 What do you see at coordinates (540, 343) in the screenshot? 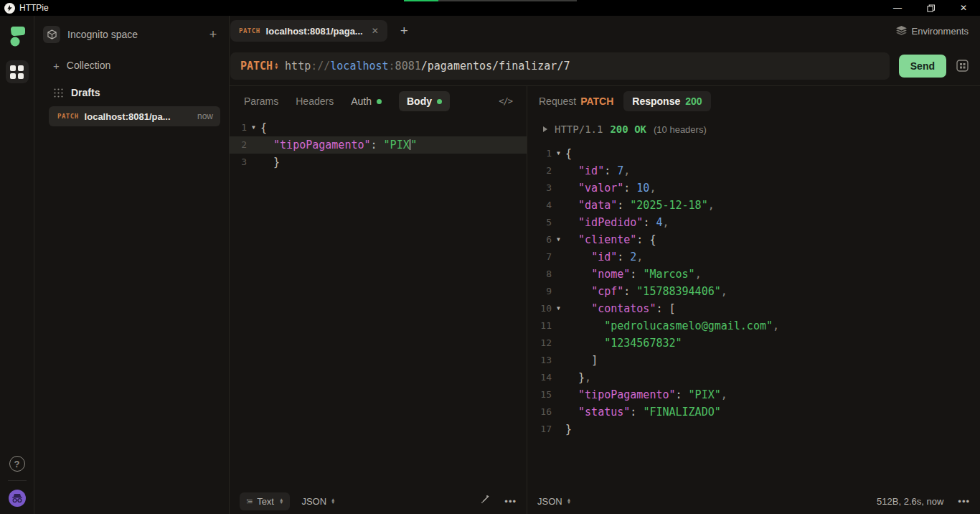
I see `line-number: 12` at bounding box center [540, 343].